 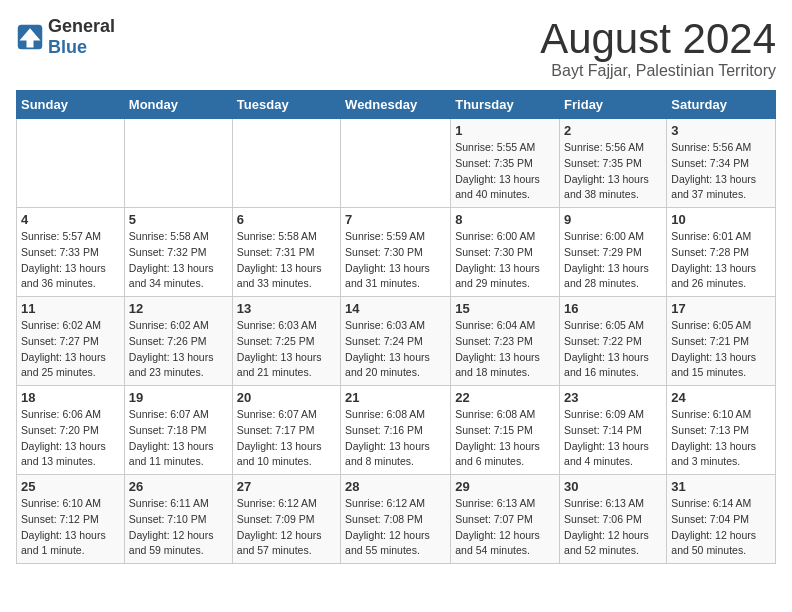 I want to click on day-info: Sunrise: 6:01 AM Sunset: 7:28 PM Dayligh…, so click(x=721, y=260).